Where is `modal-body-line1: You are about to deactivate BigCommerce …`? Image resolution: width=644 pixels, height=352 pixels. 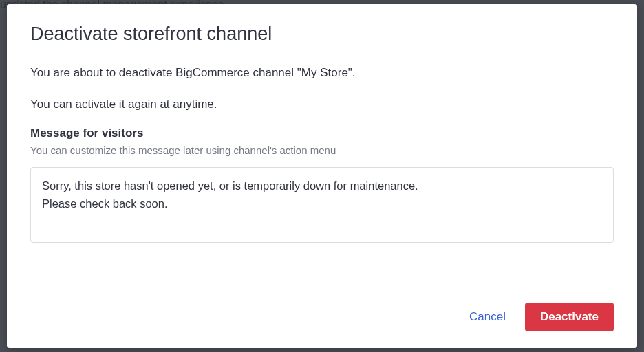
modal-body-line1: You are about to deactivate BigCommerce … is located at coordinates (322, 73).